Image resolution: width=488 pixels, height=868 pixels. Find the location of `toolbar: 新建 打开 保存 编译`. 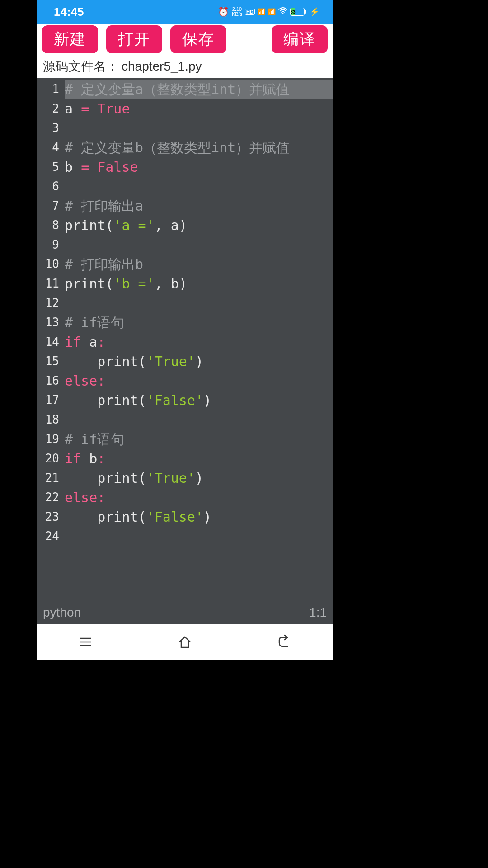

toolbar: 新建 打开 保存 编译 is located at coordinates (185, 39).